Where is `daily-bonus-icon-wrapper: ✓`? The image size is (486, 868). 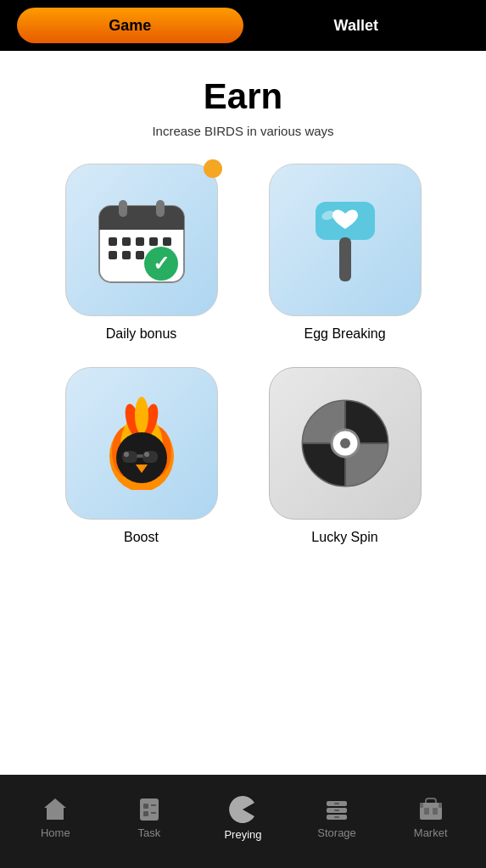
daily-bonus-icon-wrapper: ✓ is located at coordinates (142, 240).